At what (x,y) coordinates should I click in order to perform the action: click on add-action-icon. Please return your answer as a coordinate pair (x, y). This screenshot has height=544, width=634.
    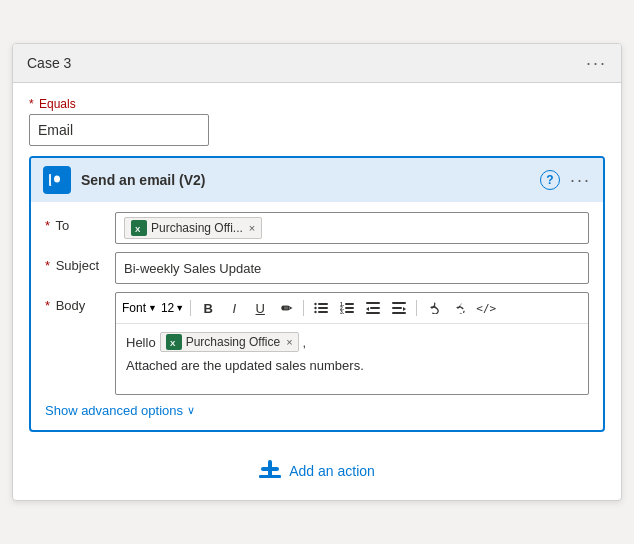
    Looking at the image, I should click on (270, 471).